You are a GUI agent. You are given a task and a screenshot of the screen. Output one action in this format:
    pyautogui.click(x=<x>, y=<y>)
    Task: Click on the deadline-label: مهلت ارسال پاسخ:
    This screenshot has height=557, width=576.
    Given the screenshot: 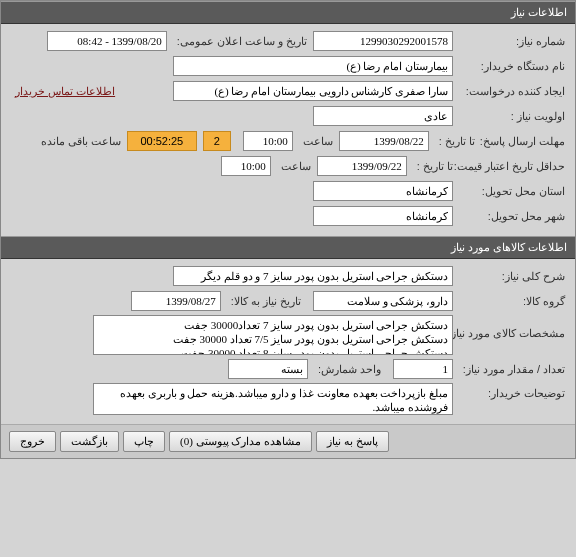 What is the action you would take?
    pyautogui.click(x=520, y=142)
    